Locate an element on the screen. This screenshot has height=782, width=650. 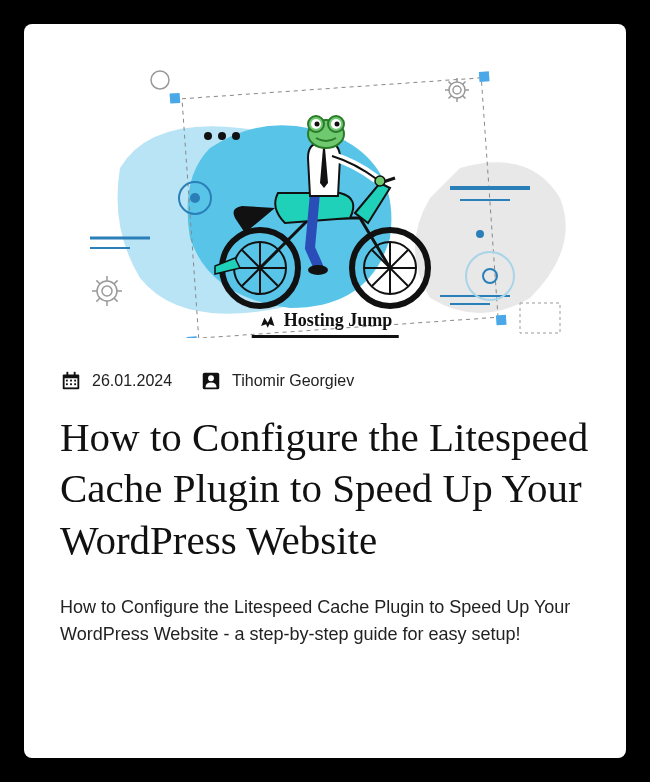
brand-name: Hosting Jump is located at coordinates (338, 320).